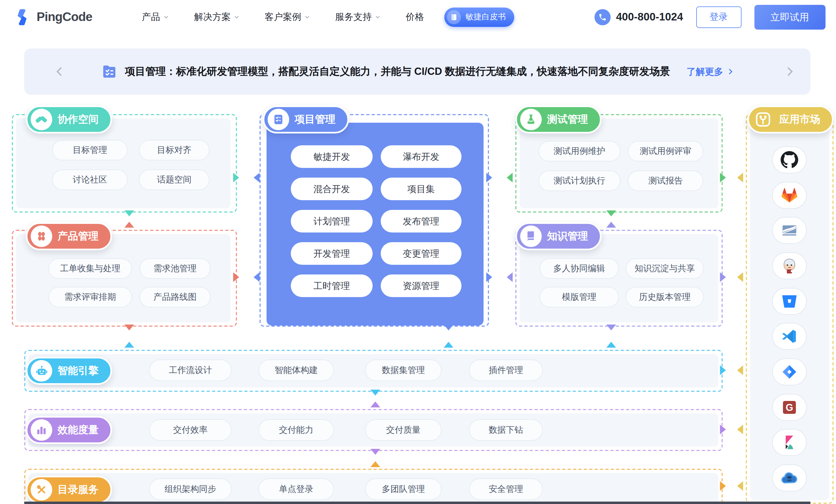 The height and width of the screenshot is (504, 836). Describe the element at coordinates (306, 119) in the screenshot. I see `project-section-label: 项目管理` at that location.